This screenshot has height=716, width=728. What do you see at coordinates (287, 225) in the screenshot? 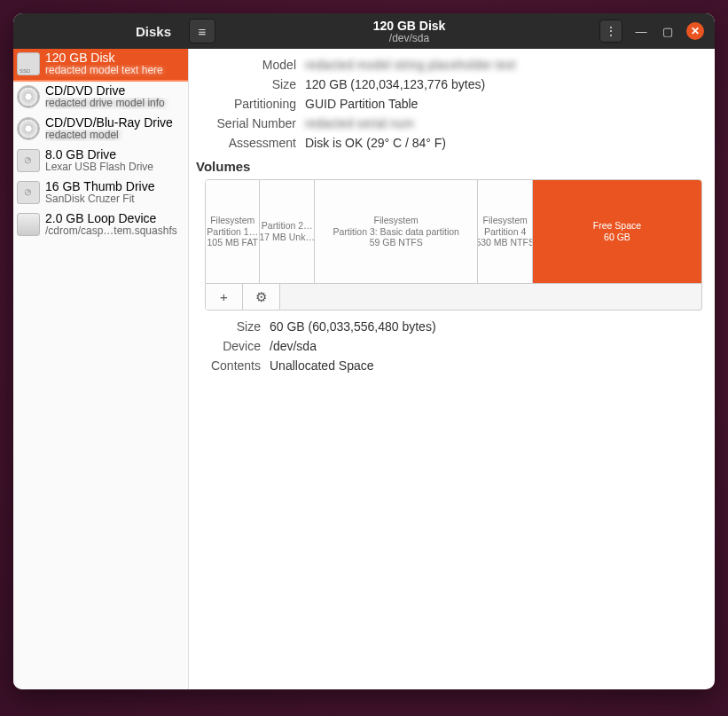
I see `partition-line: Partition 2…` at bounding box center [287, 225].